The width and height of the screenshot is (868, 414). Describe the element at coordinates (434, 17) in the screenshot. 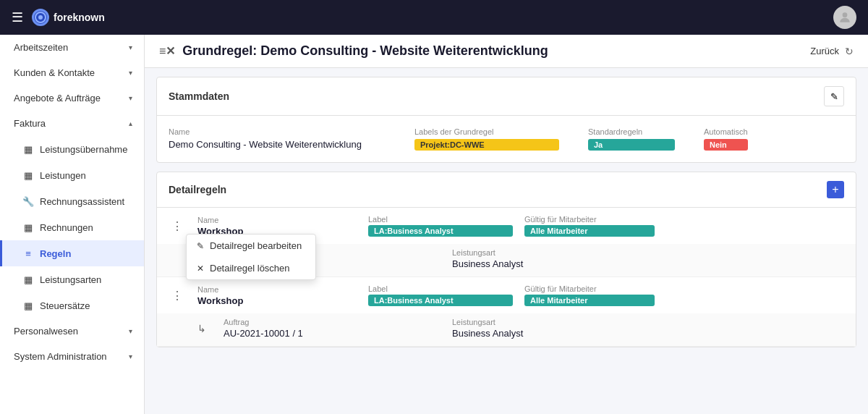

I see `topbar: ☰ foreknown` at that location.